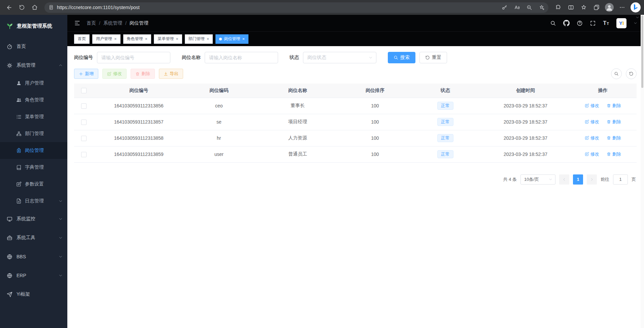 The height and width of the screenshot is (328, 644). I want to click on user-avatar: YI, so click(621, 23).